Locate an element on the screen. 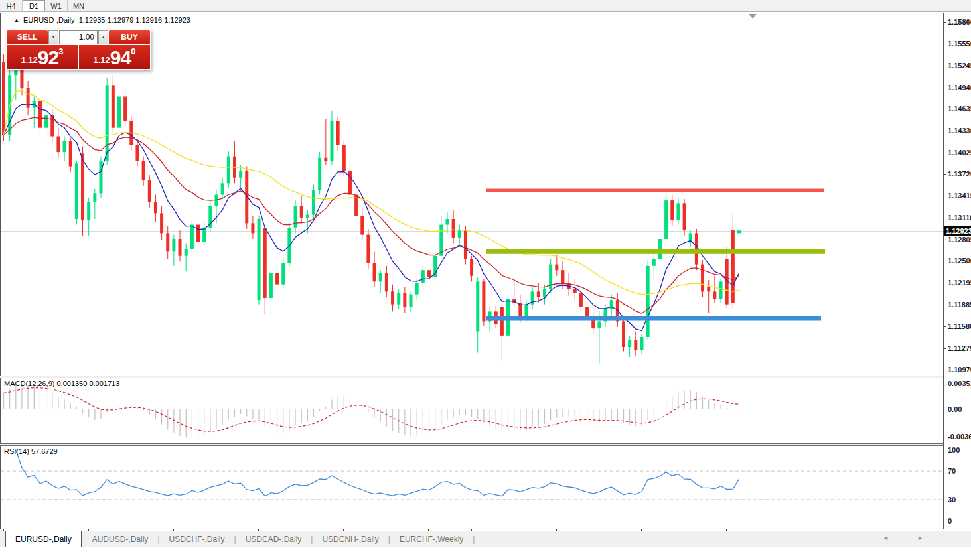  chart-shift-marker-icon is located at coordinates (753, 16).